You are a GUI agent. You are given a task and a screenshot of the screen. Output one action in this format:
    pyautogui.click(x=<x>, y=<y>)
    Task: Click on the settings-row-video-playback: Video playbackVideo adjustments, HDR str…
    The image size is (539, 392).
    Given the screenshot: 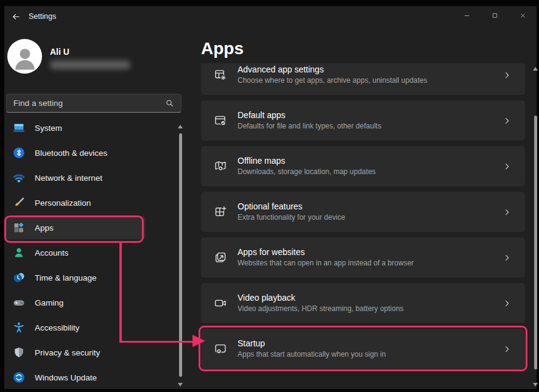 What is the action you would take?
    pyautogui.click(x=363, y=303)
    